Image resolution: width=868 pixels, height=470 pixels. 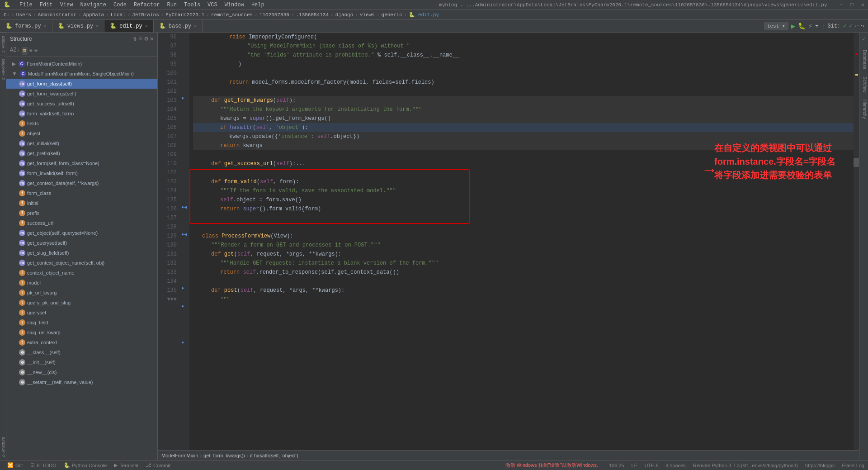 I want to click on breadcrumb-views: views, so click(x=367, y=15).